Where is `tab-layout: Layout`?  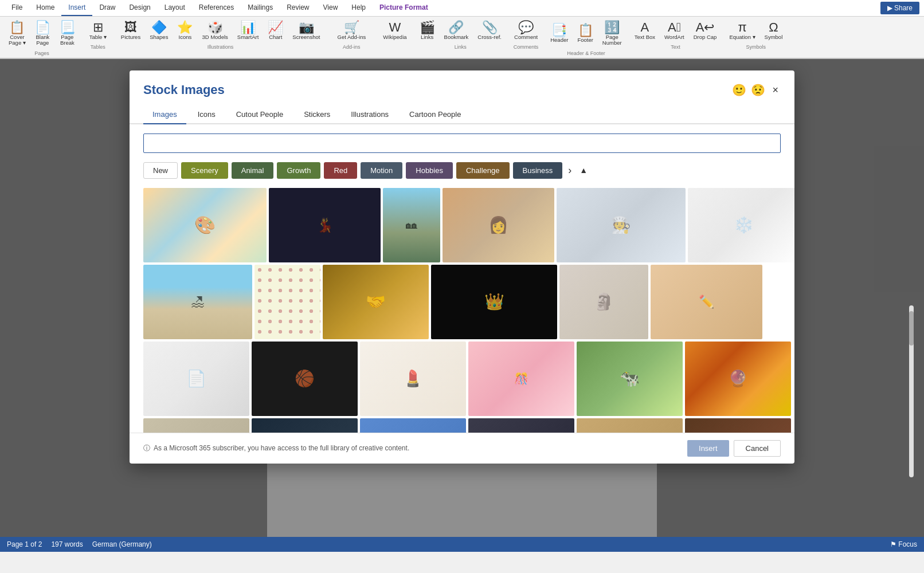 tab-layout: Layout is located at coordinates (175, 8).